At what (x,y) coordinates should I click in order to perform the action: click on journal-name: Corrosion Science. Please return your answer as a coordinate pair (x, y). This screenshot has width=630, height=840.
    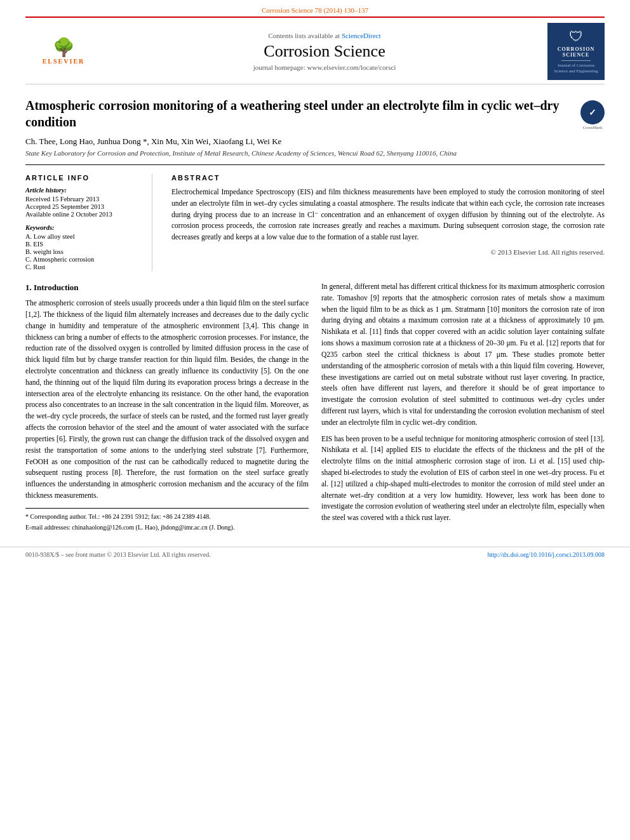
    Looking at the image, I should click on (325, 51).